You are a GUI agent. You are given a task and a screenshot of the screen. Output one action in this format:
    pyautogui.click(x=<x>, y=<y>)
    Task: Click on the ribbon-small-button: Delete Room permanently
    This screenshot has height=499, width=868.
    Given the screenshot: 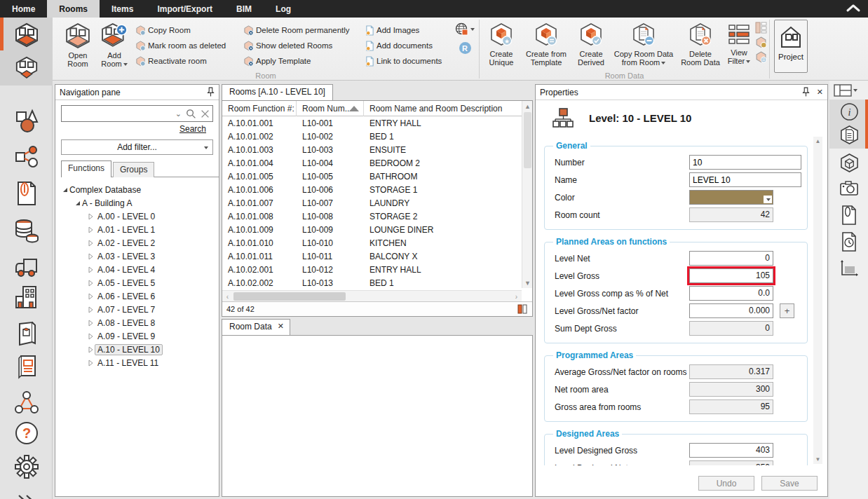 What is the action you would take?
    pyautogui.click(x=301, y=30)
    